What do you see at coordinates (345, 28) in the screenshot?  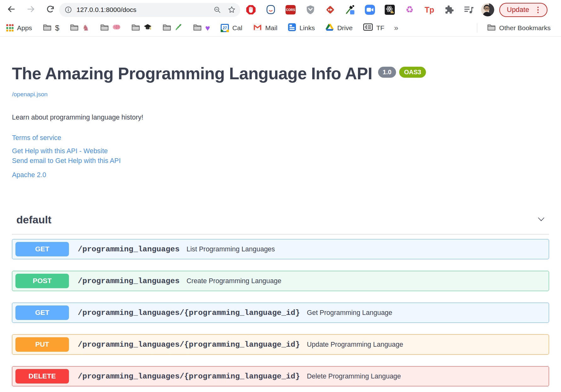 I see `drive-label: Drive` at bounding box center [345, 28].